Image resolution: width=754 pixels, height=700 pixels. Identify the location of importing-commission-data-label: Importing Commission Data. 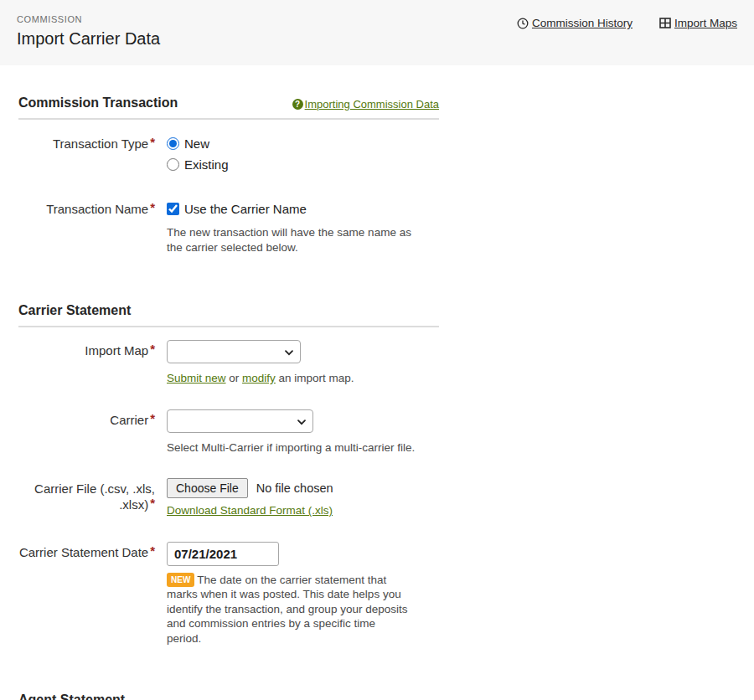
(372, 104).